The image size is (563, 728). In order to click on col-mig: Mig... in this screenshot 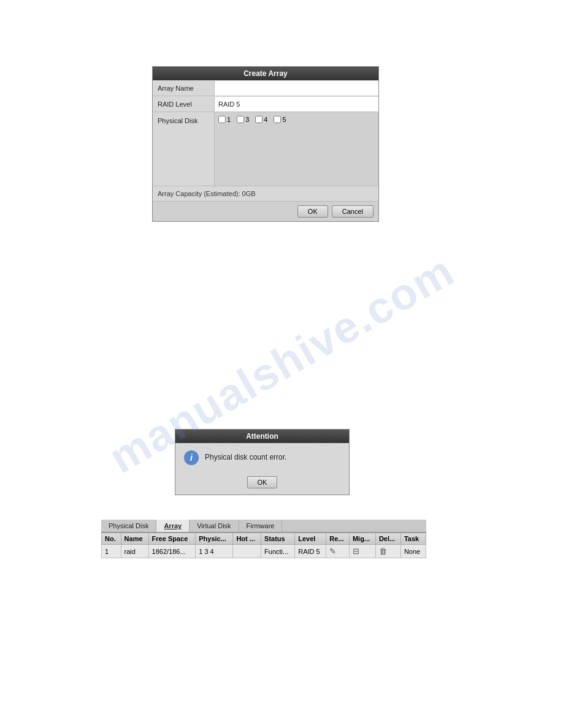, I will do `click(362, 539)`.